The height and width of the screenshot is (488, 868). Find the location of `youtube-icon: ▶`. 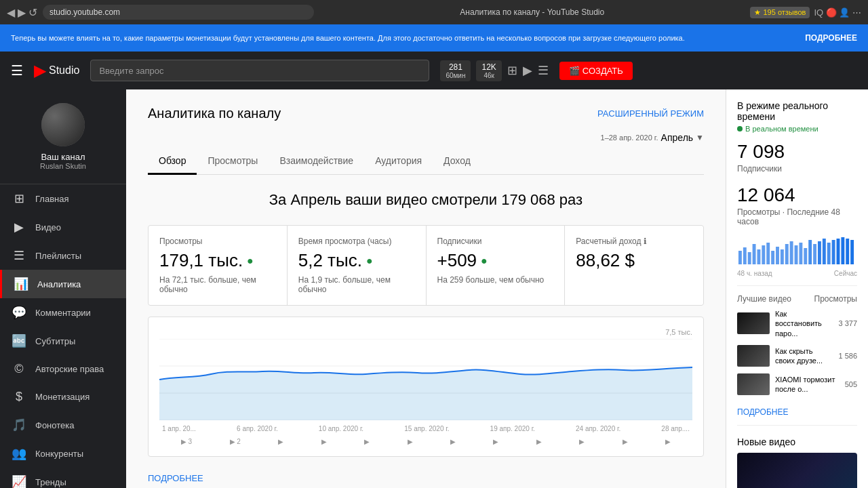

youtube-icon: ▶ is located at coordinates (40, 70).